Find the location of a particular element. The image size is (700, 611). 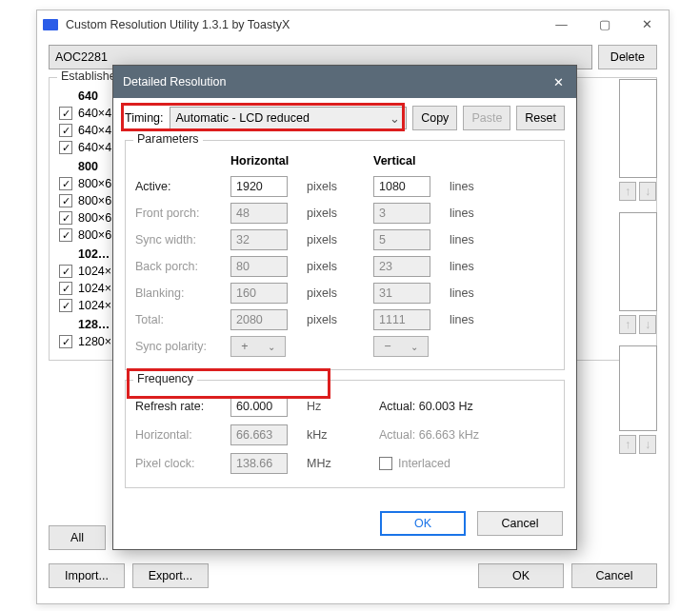

h-polarity-select: +⌄ is located at coordinates (258, 346).